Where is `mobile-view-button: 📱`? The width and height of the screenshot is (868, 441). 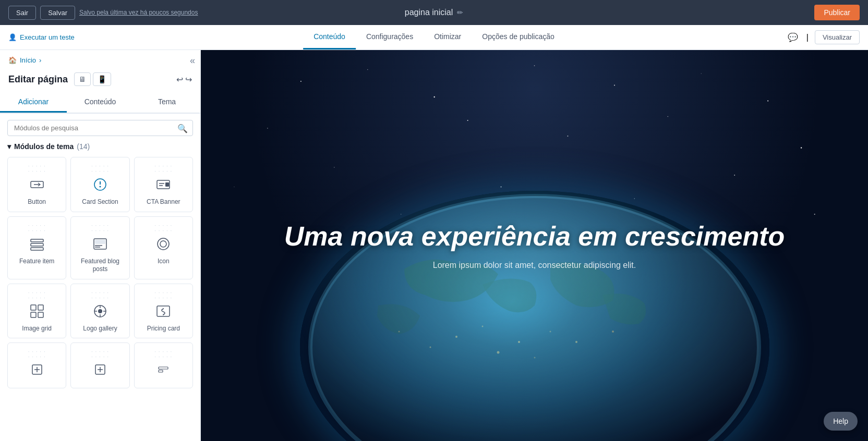 mobile-view-button: 📱 is located at coordinates (102, 79).